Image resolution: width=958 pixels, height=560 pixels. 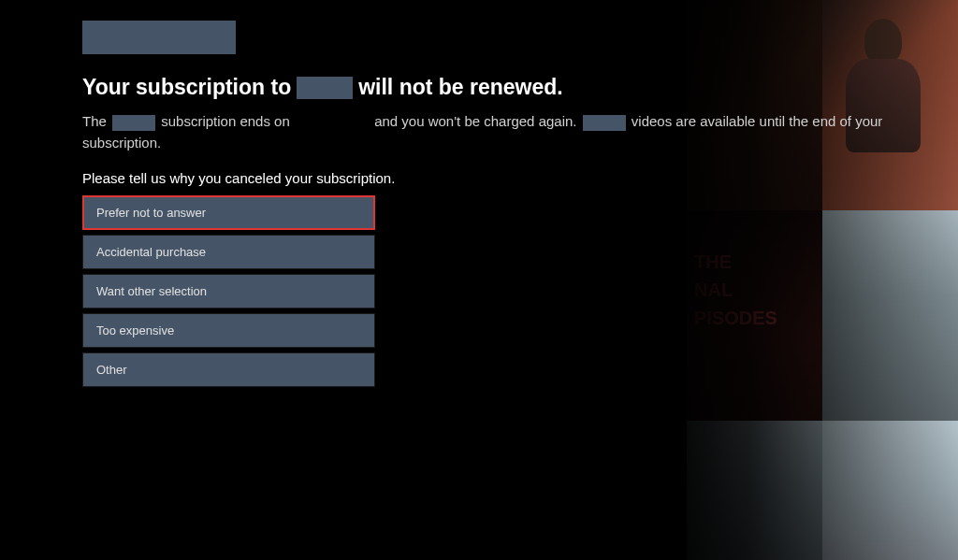 I want to click on option-prefer-not-answer: Prefer not to answer, so click(x=228, y=213).